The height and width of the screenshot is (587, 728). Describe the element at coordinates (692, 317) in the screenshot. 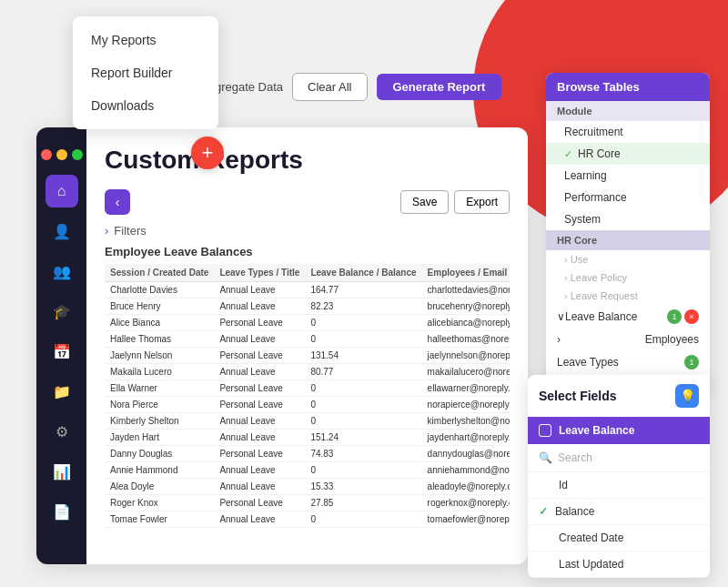

I see `leave-balance-badge-red: ×` at that location.